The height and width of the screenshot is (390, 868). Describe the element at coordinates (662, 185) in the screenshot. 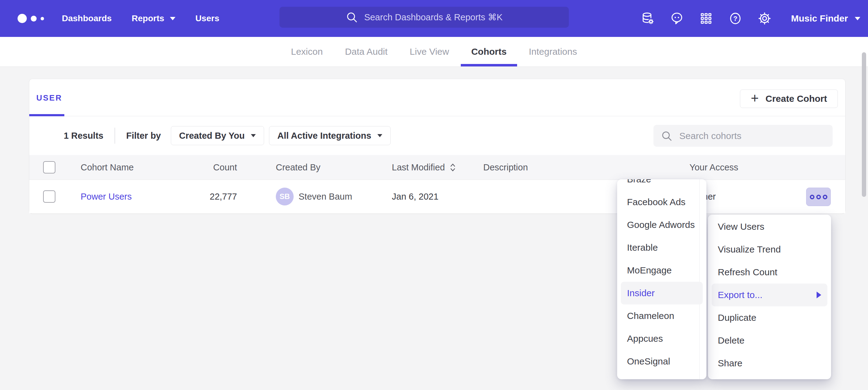

I see `submenu-item-braze: Braze` at that location.